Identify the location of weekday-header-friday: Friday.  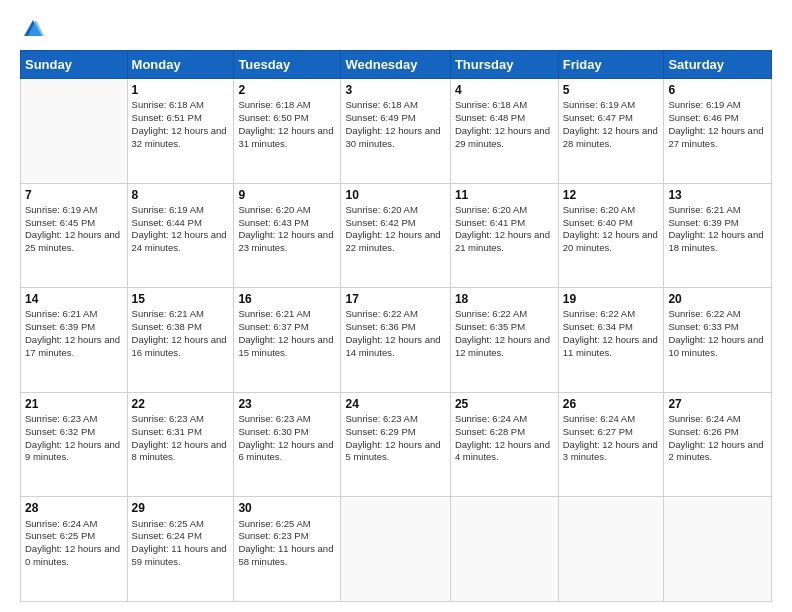
(611, 65).